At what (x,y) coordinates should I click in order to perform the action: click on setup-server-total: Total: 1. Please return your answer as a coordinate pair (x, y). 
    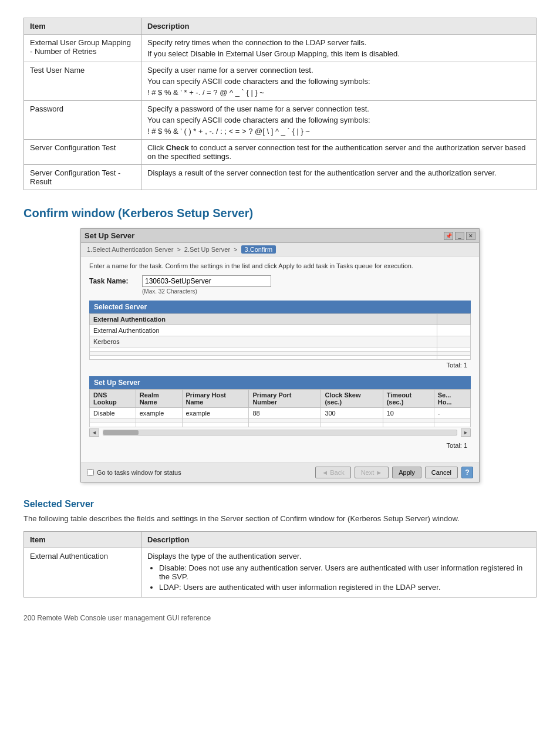
    Looking at the image, I should click on (280, 445).